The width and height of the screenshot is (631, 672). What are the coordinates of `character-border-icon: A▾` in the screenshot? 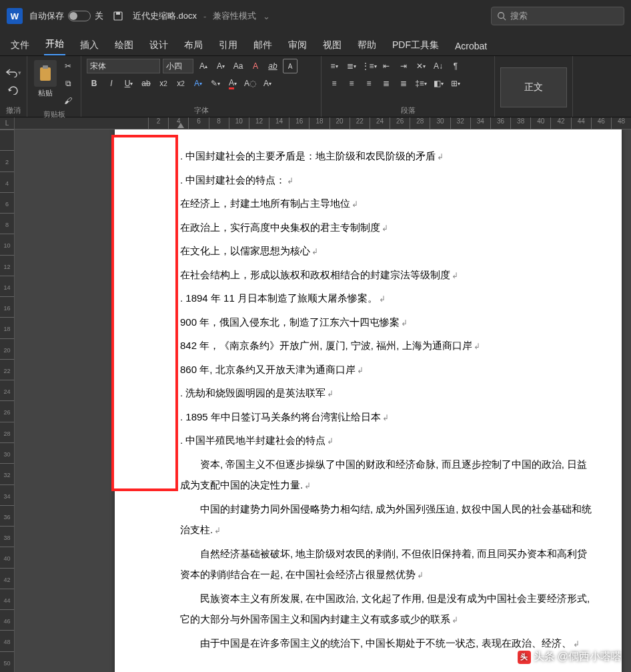 It's located at (267, 83).